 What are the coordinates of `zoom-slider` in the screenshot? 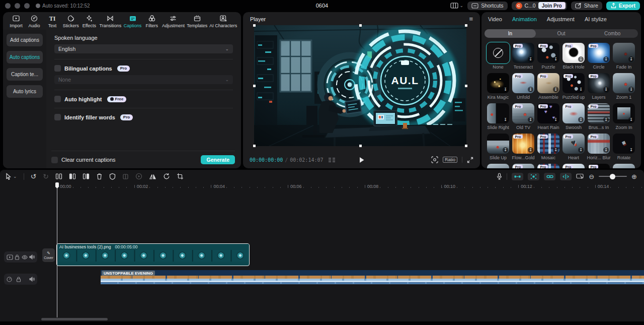 It's located at (613, 176).